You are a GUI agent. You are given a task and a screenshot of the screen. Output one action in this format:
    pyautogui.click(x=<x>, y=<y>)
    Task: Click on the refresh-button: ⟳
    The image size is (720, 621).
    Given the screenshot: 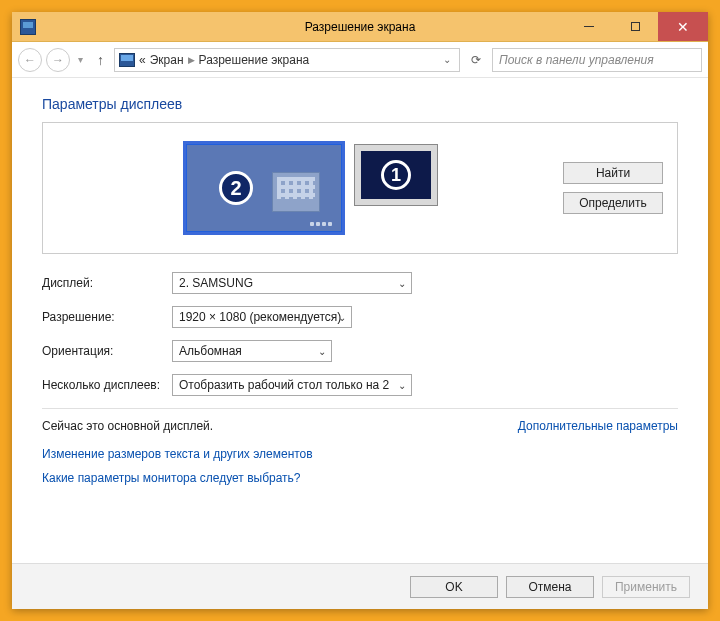 What is the action you would take?
    pyautogui.click(x=476, y=60)
    